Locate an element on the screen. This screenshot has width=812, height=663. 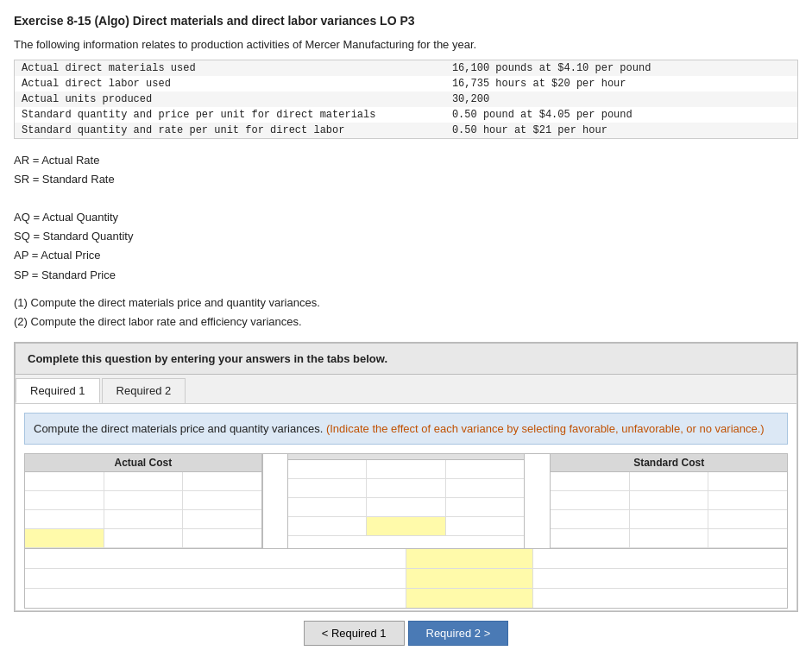
ac-cell-r4c3 is located at coordinates (223, 539).